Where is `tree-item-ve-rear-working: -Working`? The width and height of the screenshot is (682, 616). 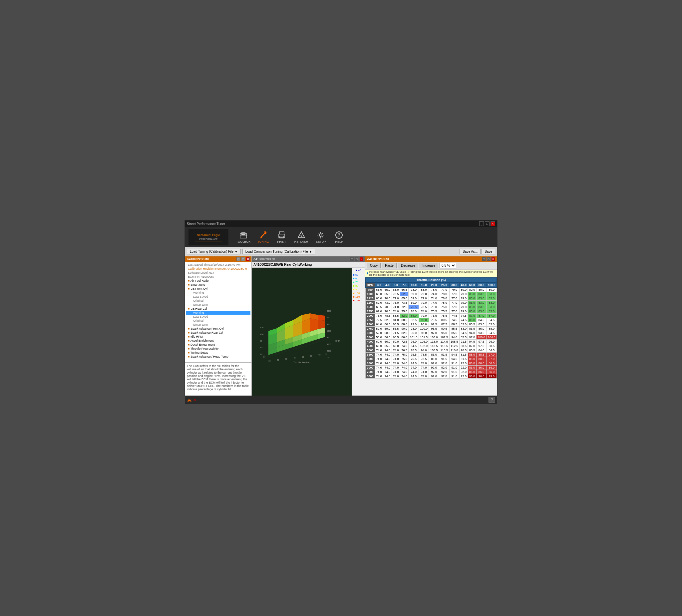 tree-item-ve-rear-working: -Working is located at coordinates (218, 313).